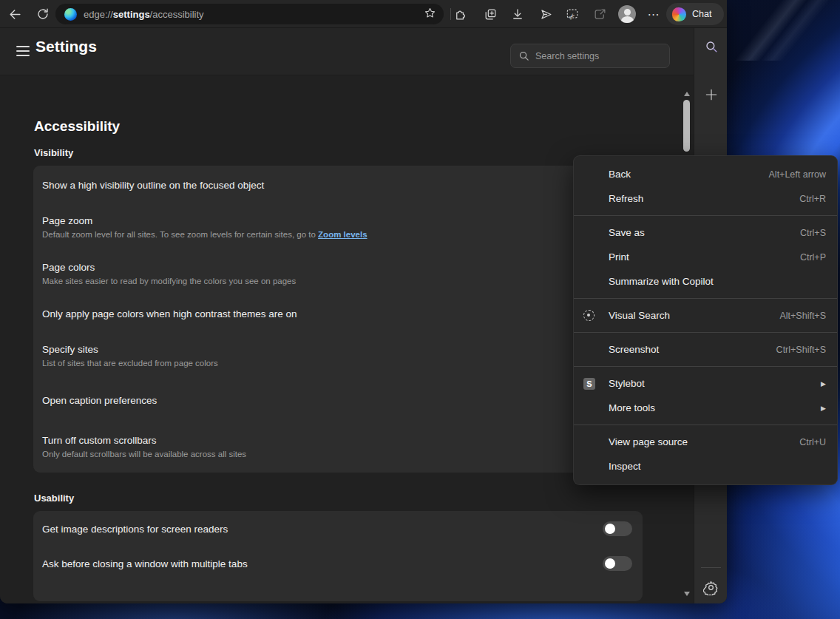  I want to click on menu-shortcut: Alt+Left arrow, so click(797, 175).